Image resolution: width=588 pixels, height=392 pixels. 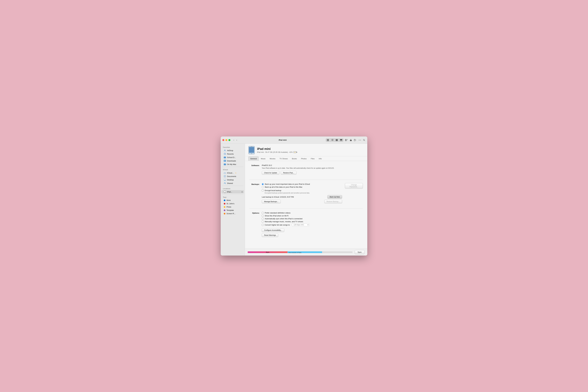 I want to click on school-folder-icon, so click(x=225, y=158).